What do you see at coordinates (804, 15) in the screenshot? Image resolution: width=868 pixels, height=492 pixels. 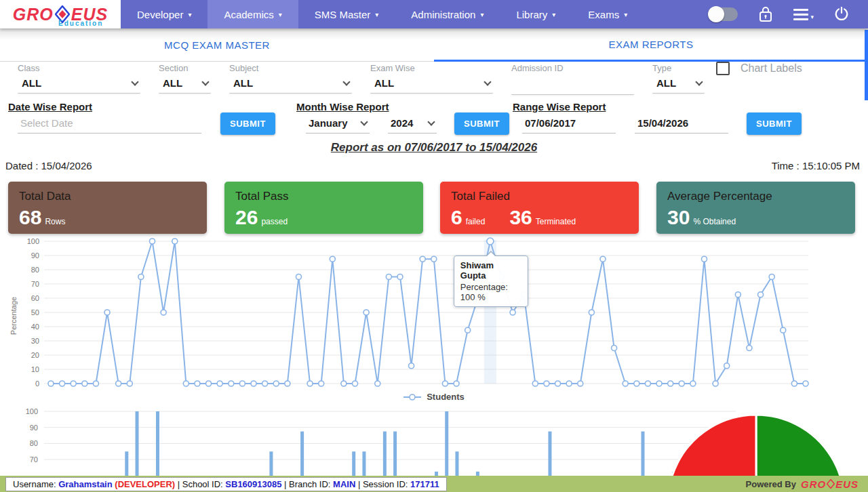 I see `hamburger-menu-icon: ▾` at bounding box center [804, 15].